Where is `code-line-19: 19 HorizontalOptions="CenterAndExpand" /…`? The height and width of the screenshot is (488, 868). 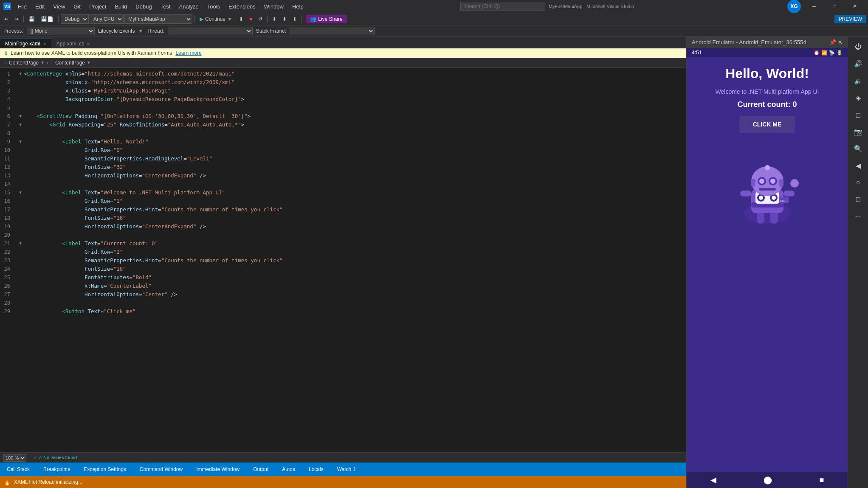
code-line-19: 19 HorizontalOptions="CenterAndExpand" /… is located at coordinates (343, 227).